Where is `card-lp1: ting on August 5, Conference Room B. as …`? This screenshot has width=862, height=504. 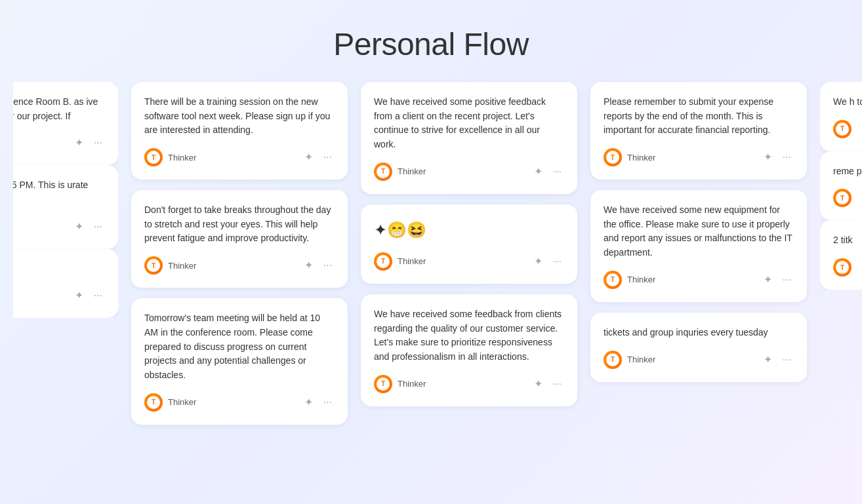
card-lp1: ting on August 5, Conference Room B. as … is located at coordinates (66, 123).